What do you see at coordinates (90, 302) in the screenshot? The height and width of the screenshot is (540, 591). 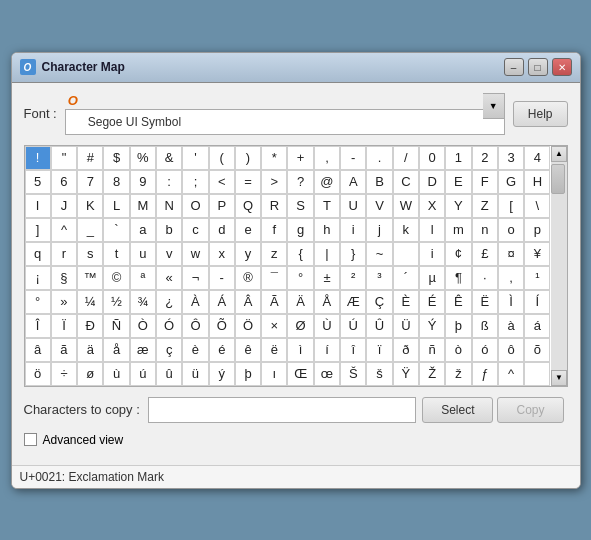 I see `char-cell: ¼` at bounding box center [90, 302].